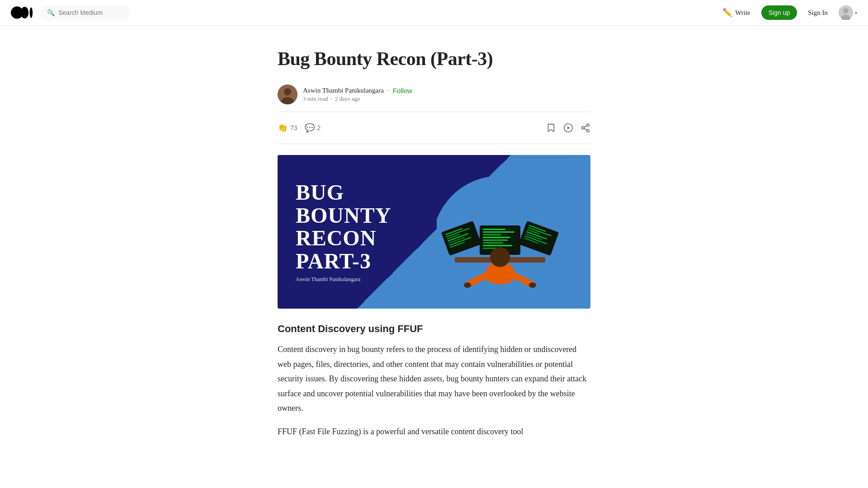  Describe the element at coordinates (727, 13) in the screenshot. I see `edit-icon: ✏️` at that location.